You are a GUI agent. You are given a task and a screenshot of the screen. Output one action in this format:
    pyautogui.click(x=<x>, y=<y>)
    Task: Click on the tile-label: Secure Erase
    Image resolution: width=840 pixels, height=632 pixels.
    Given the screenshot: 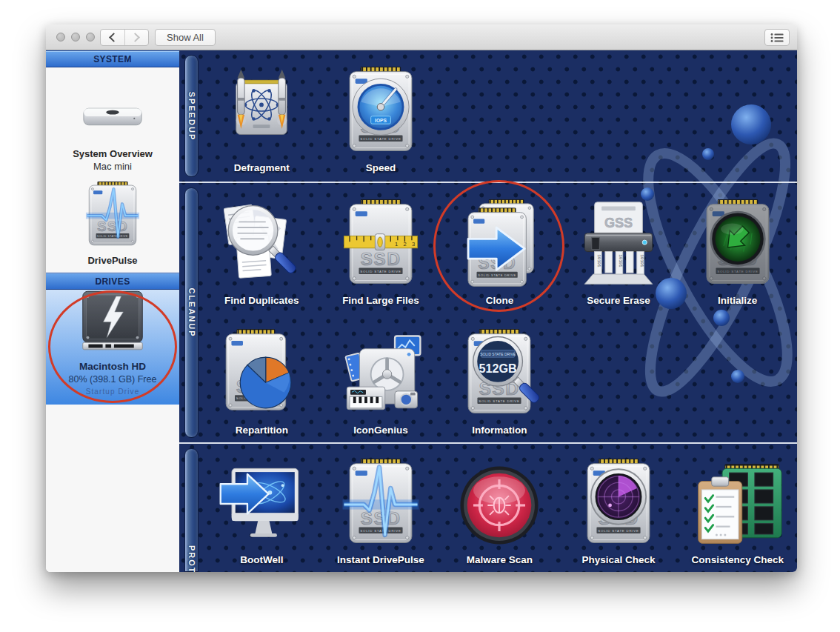 What is the action you would take?
    pyautogui.click(x=619, y=301)
    